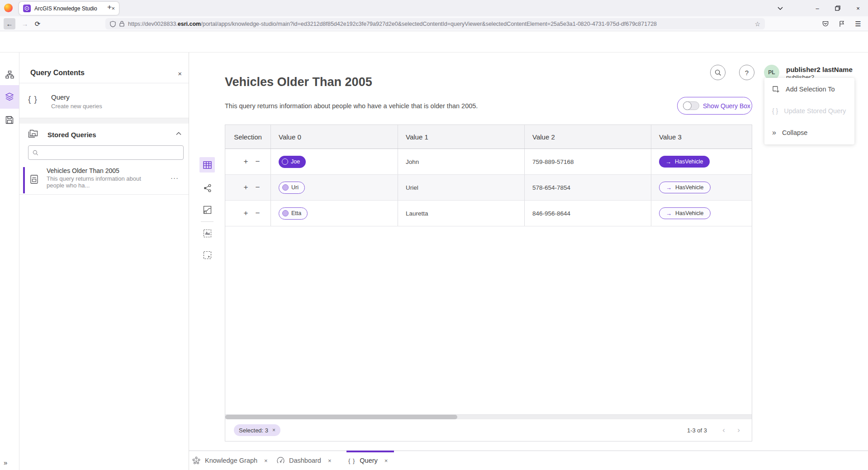 Image resolution: width=868 pixels, height=470 pixels. Describe the element at coordinates (104, 101) in the screenshot. I see `new-query-item: { } Query Create new queries` at that location.